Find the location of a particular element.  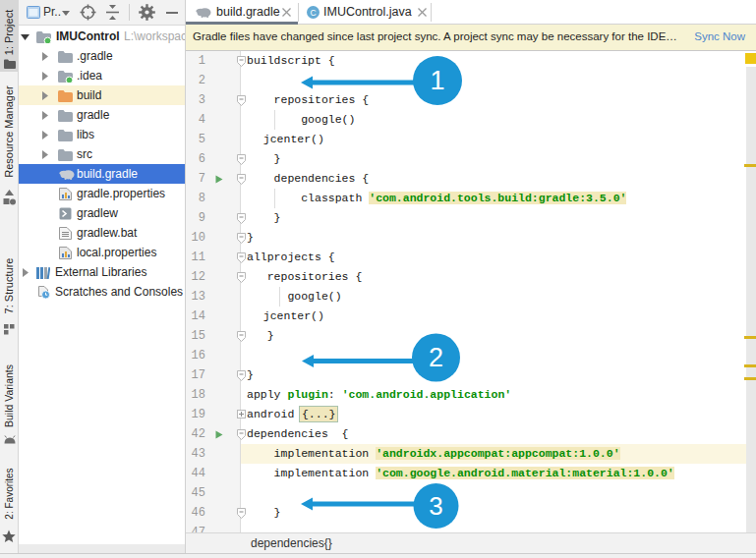

svg-text: 1 is located at coordinates (436, 81).